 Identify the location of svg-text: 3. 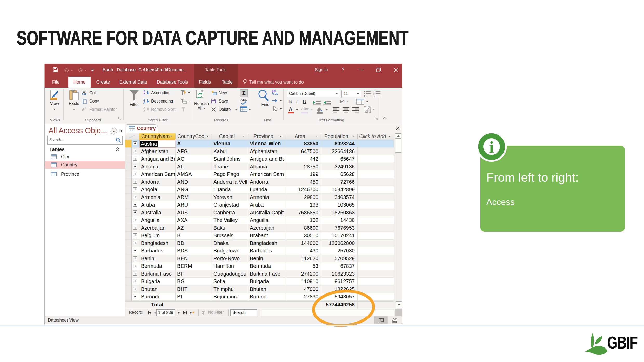
(374, 96).